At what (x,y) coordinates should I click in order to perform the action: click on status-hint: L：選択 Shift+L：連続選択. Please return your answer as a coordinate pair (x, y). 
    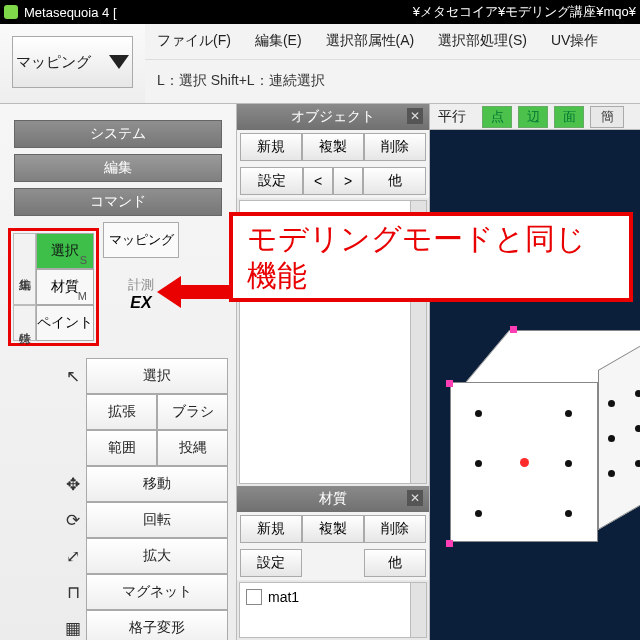
    Looking at the image, I should click on (392, 82).